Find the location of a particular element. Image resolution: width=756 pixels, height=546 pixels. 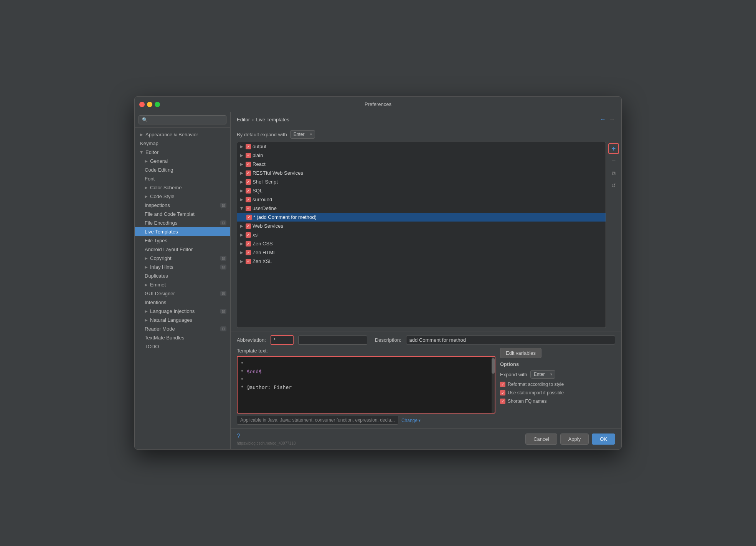

template-item-add-comment: ✓ * (add Comment for method) is located at coordinates (421, 217).